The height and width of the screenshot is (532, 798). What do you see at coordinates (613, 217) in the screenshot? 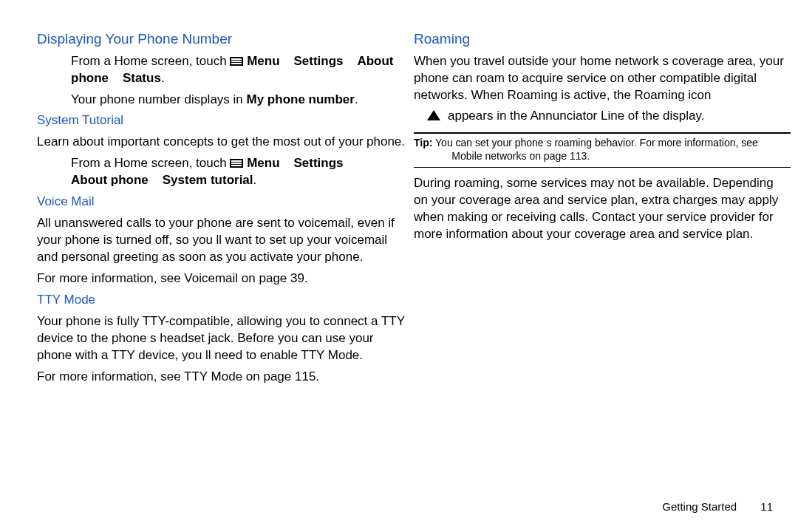
I see `text-contact: Contact` at bounding box center [613, 217].